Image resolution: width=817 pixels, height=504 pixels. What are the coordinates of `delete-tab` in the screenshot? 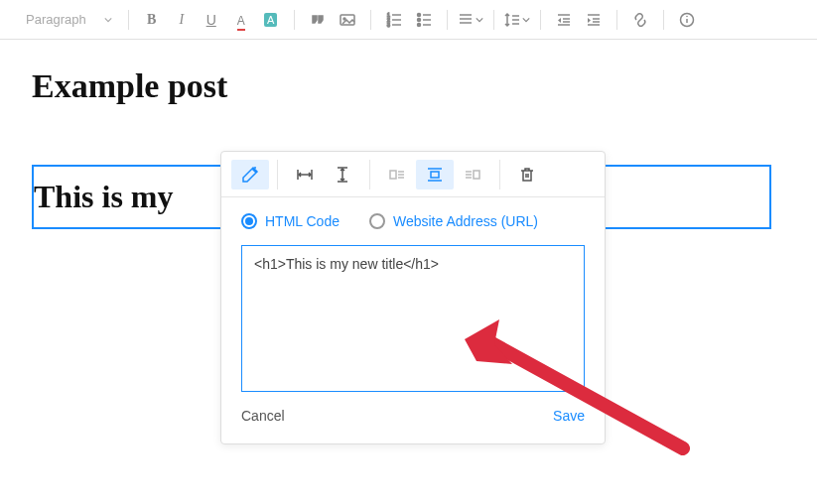 It's located at (527, 175).